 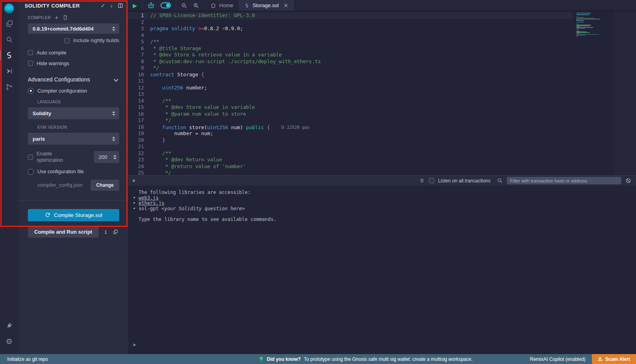 I want to click on line-number: 23, so click(x=139, y=160).